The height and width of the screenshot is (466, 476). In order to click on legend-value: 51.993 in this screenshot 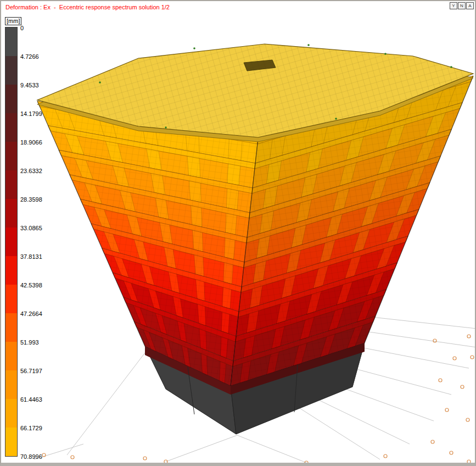, I will do `click(30, 342)`.